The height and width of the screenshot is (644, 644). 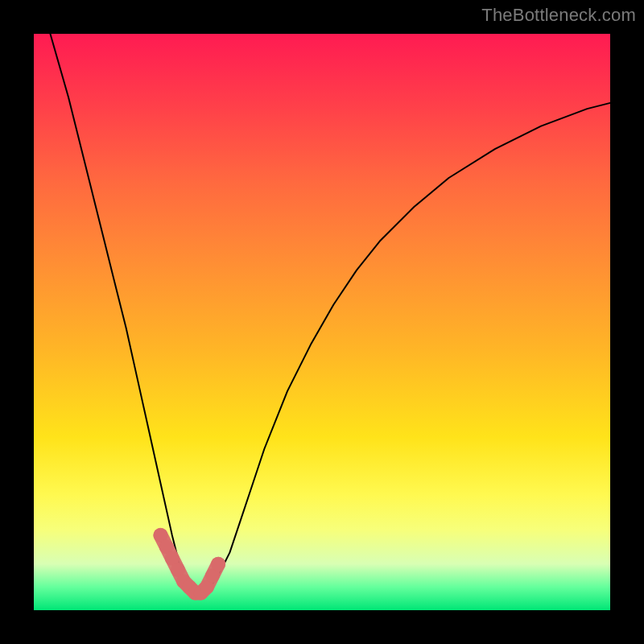 I want to click on highlight-dot, so click(x=218, y=564).